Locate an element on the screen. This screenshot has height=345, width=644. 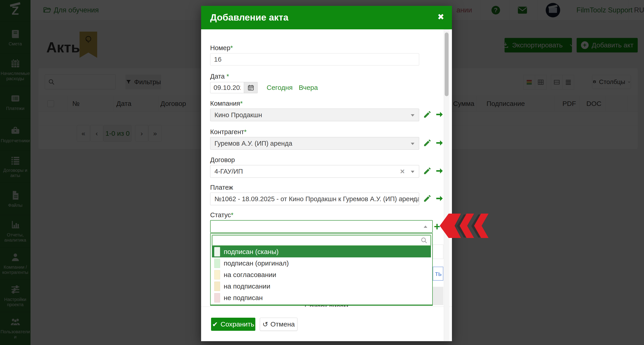
status-option: подписан (сканы) is located at coordinates (322, 252).